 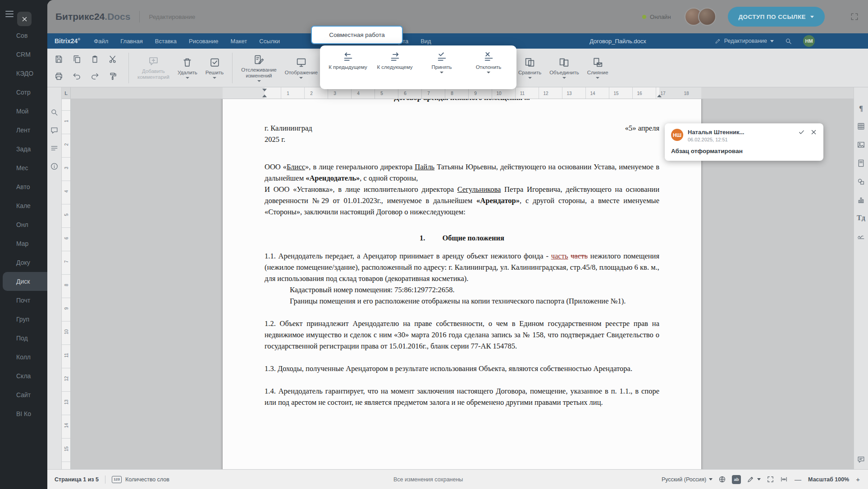 I want to click on menu-tab: Вставка, so click(x=166, y=41).